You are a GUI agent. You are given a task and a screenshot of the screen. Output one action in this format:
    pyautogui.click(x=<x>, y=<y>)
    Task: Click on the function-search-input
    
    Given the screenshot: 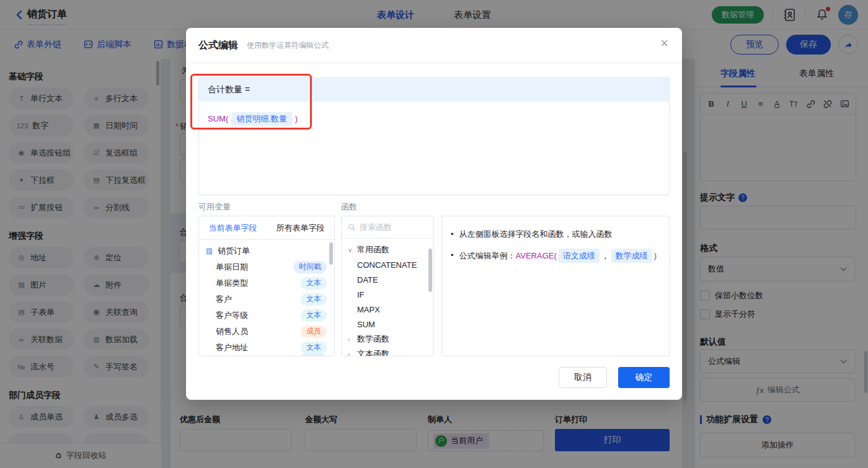 What is the action you would take?
    pyautogui.click(x=391, y=227)
    